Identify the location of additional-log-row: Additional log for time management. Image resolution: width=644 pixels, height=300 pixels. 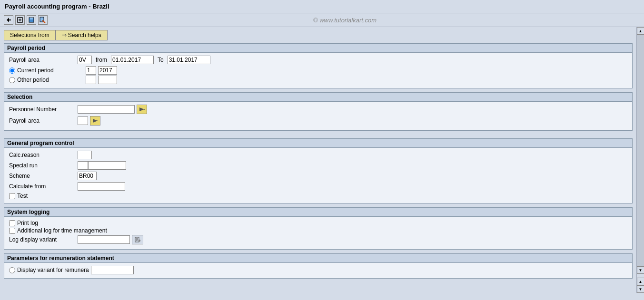
(318, 231).